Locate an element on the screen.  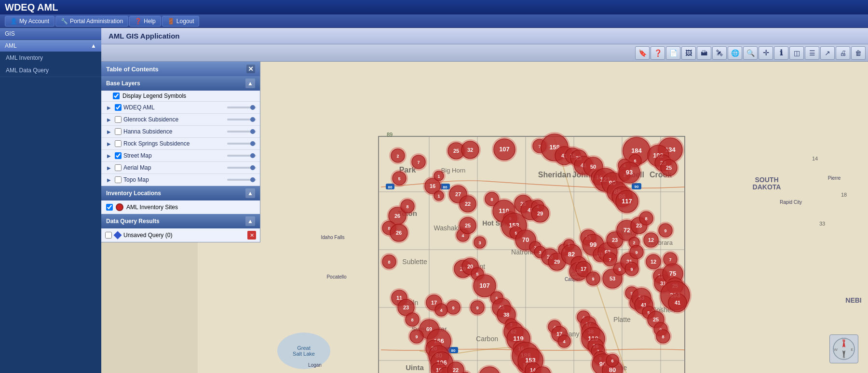
toc-close-button: ✕ is located at coordinates (251, 69).